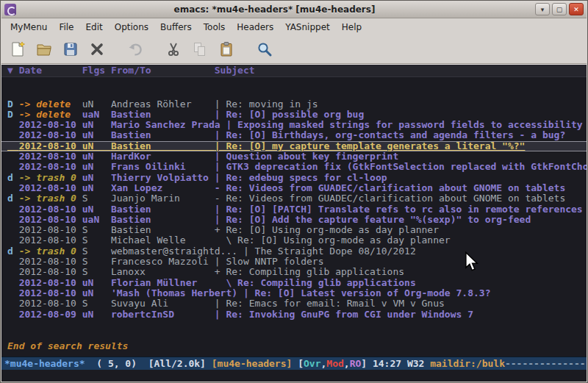 The height and width of the screenshot is (383, 588). Describe the element at coordinates (294, 167) in the screenshot. I see `message-row: 2012-08-10 uN Frans Oilinki | GTK3 depre…` at that location.